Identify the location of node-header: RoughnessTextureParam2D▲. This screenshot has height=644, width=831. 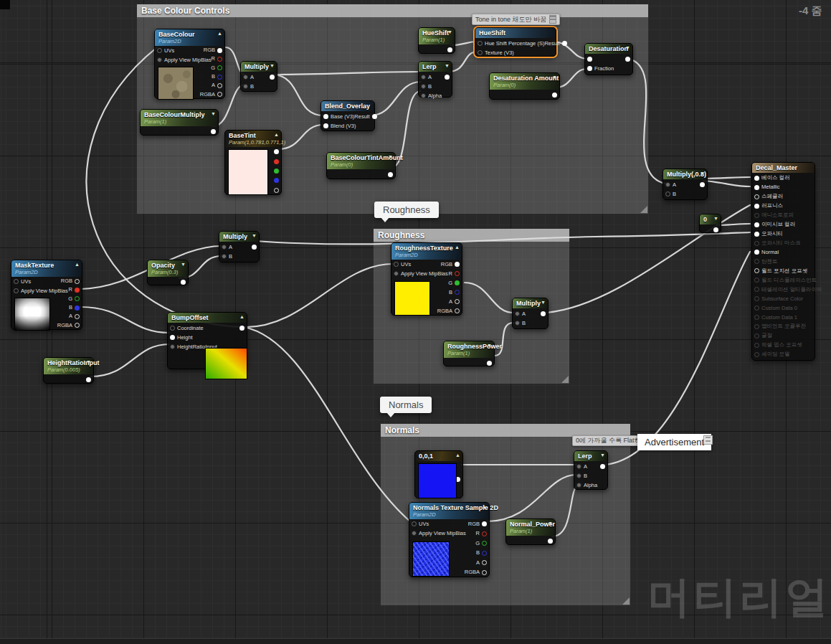
(427, 251).